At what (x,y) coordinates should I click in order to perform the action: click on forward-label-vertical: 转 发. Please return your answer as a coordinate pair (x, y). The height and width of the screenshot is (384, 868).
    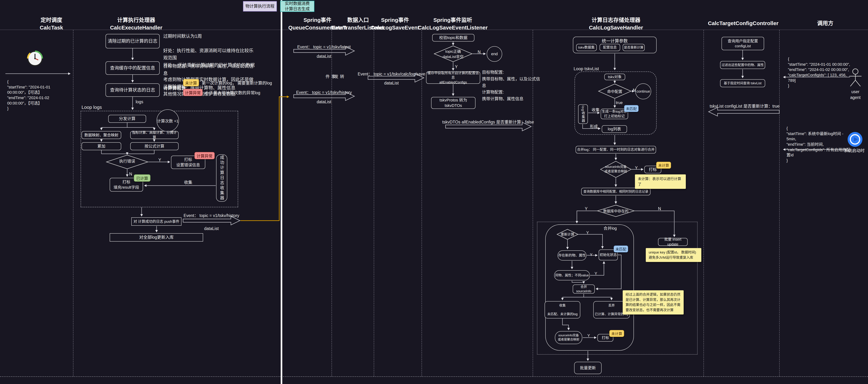
    Looking at the image, I should click on (339, 77).